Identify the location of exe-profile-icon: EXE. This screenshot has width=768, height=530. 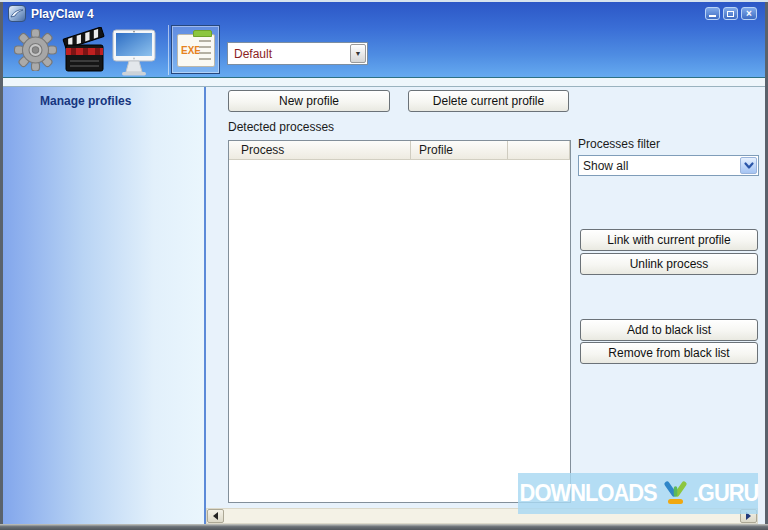
(196, 50).